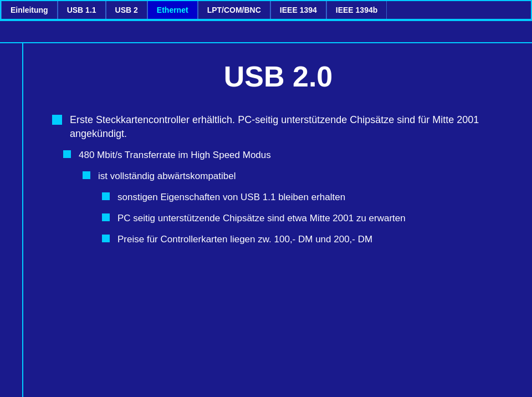 The width and height of the screenshot is (532, 397). What do you see at coordinates (298, 10) in the screenshot?
I see `nav-item-5: IEEE 1394` at bounding box center [298, 10].